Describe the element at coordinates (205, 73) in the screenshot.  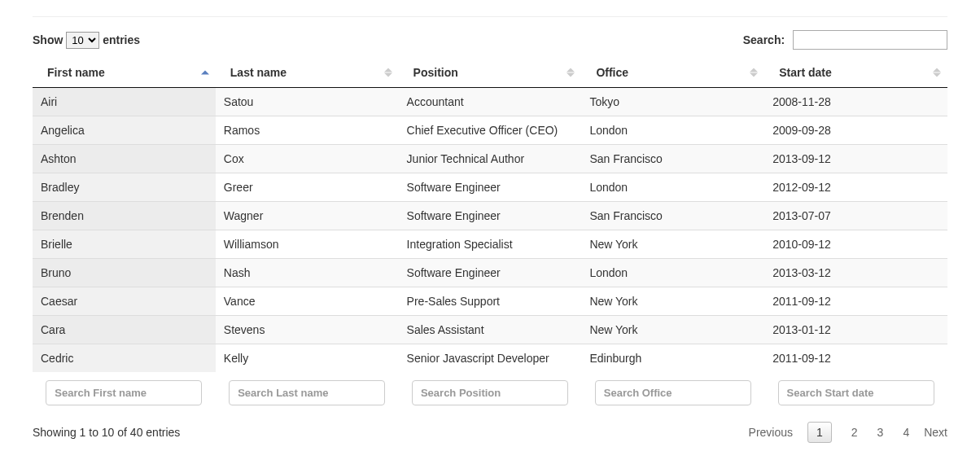
I see `sort-asc-icon` at that location.